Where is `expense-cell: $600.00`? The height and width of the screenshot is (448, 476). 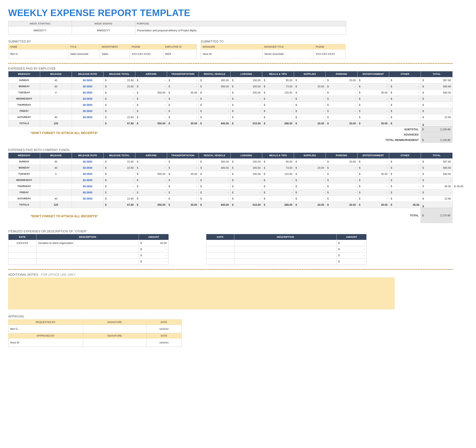
expense-cell: $600.00 is located at coordinates (215, 123).